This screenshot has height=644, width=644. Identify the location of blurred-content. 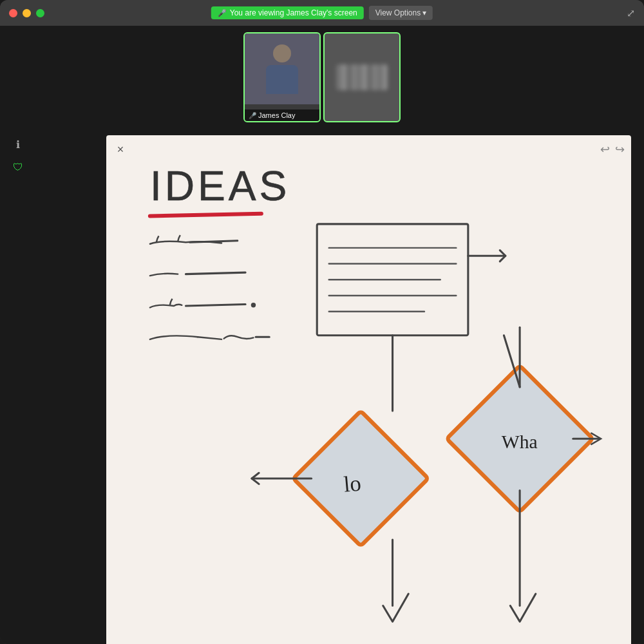
(362, 77).